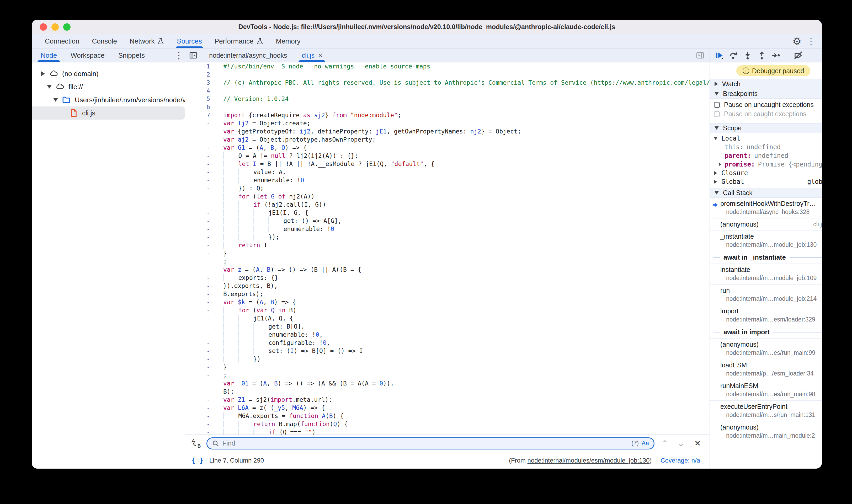 This screenshot has width=852, height=504. I want to click on coverage-link: Coverage: n/a, so click(680, 461).